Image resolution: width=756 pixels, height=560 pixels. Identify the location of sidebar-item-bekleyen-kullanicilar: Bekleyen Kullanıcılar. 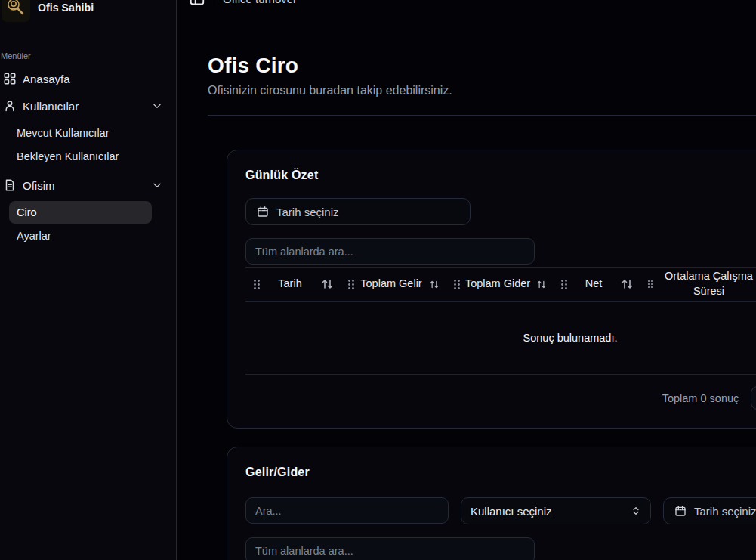
(80, 156).